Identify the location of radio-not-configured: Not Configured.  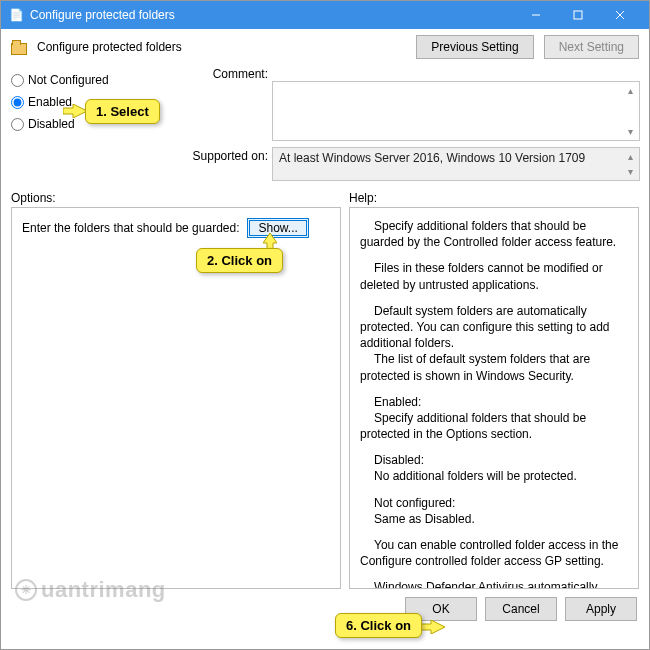
(98, 80).